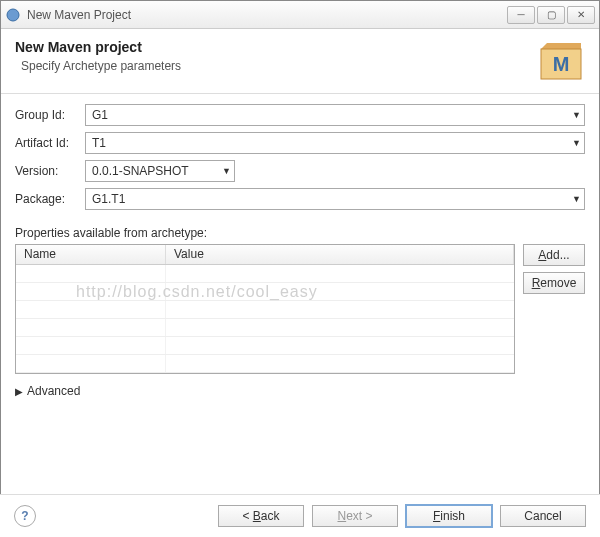 The height and width of the screenshot is (537, 600). Describe the element at coordinates (300, 516) in the screenshot. I see `dialog-footer: ? < Back Next > Finish Cancel` at that location.